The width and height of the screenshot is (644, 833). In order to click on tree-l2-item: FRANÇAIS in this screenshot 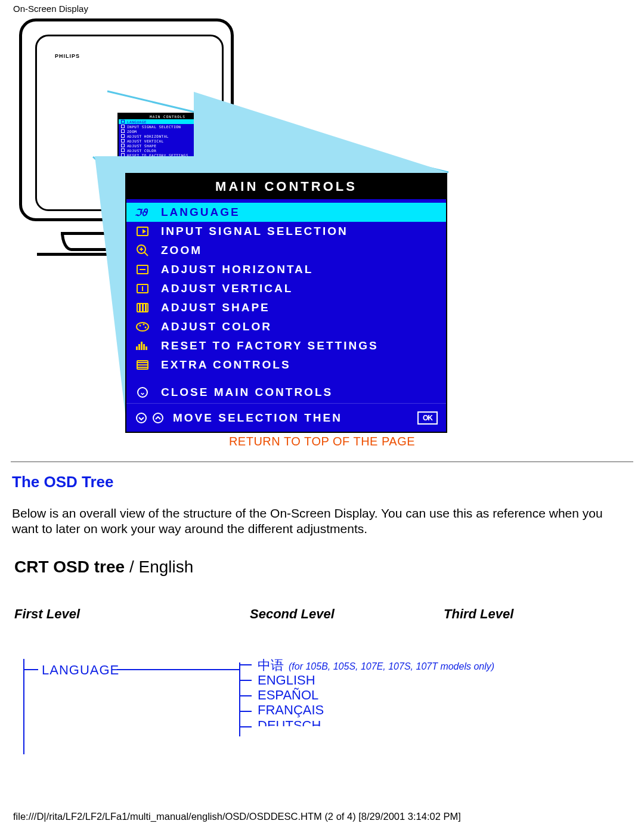, I will do `click(376, 710)`.